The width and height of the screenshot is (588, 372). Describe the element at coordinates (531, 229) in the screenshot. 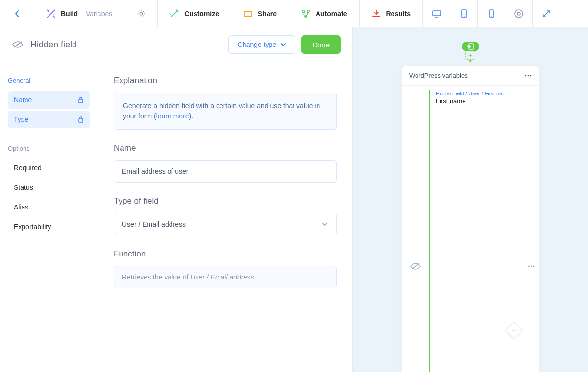

I see `item-menu-button` at that location.